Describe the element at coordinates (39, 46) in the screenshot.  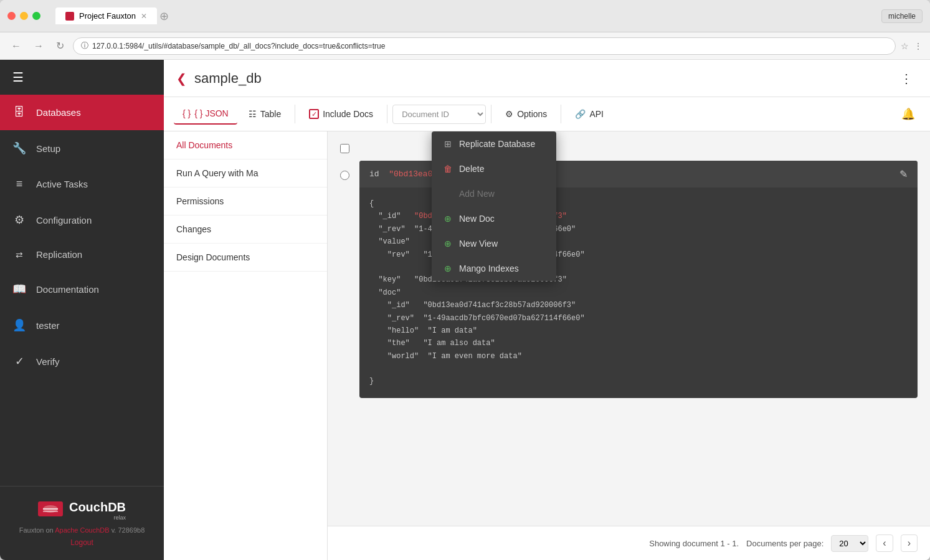
I see `forward-button: →` at that location.